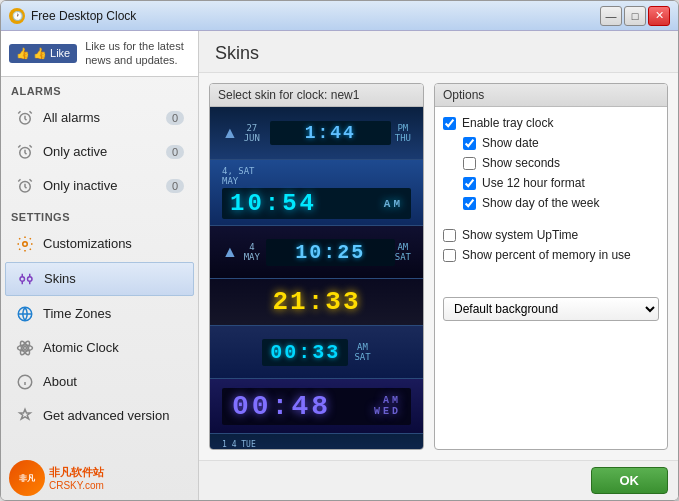 The width and height of the screenshot is (679, 501). What do you see at coordinates (470, 144) in the screenshot?
I see `show-date-checkbox` at bounding box center [470, 144].